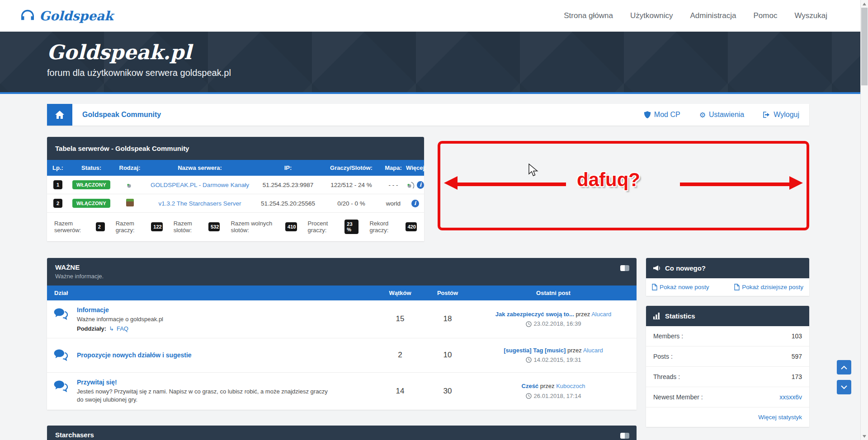 The image size is (868, 440). I want to click on top-navbar: Goldspeak Strona główna Użytkownicy Admi…, so click(434, 16).